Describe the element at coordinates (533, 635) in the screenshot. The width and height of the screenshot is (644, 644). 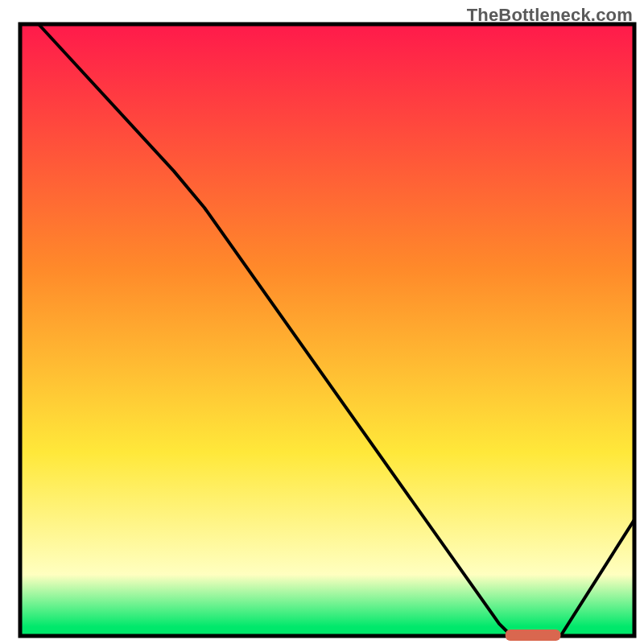
I see `optimum-marker` at that location.